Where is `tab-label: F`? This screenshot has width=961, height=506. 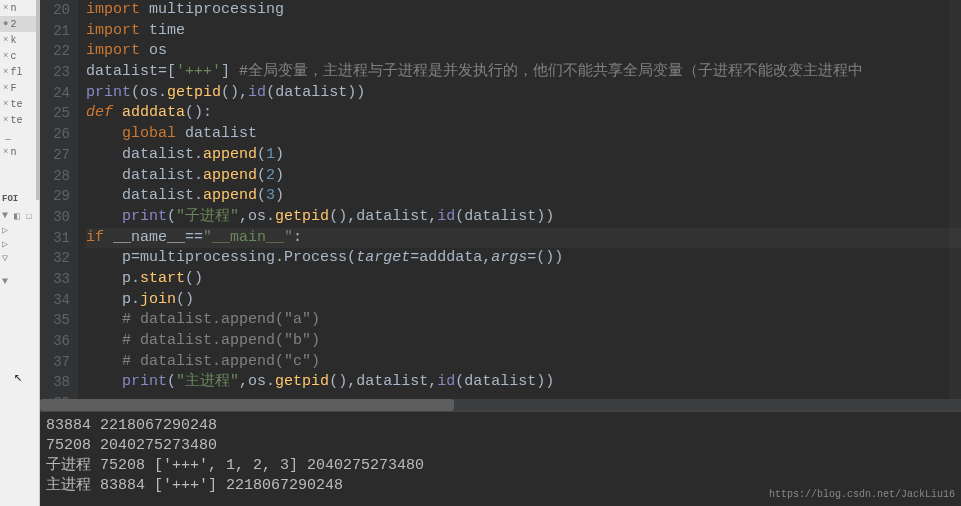
tab-label: F is located at coordinates (13, 88).